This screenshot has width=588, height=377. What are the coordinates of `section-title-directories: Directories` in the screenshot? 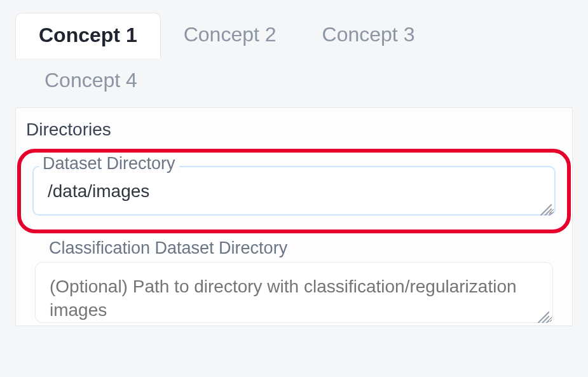 It's located at (294, 132).